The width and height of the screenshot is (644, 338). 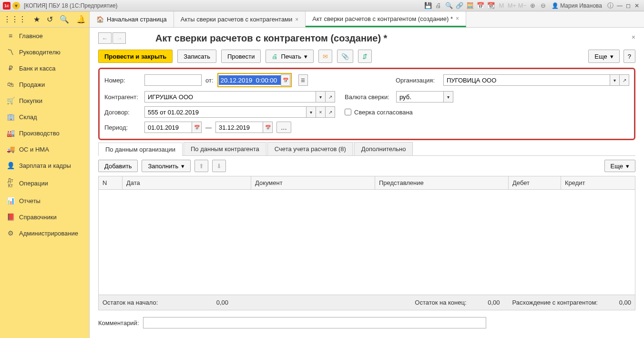 What do you see at coordinates (598, 183) in the screenshot?
I see `col-credit: Кредит` at bounding box center [598, 183].